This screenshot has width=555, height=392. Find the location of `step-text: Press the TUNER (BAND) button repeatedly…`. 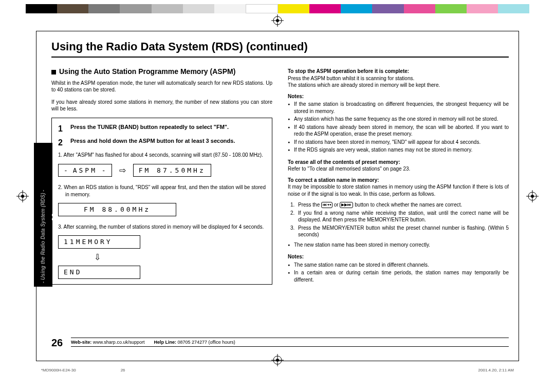

step-text: Press the TUNER (BAND) button repeatedly… is located at coordinates (150, 129).